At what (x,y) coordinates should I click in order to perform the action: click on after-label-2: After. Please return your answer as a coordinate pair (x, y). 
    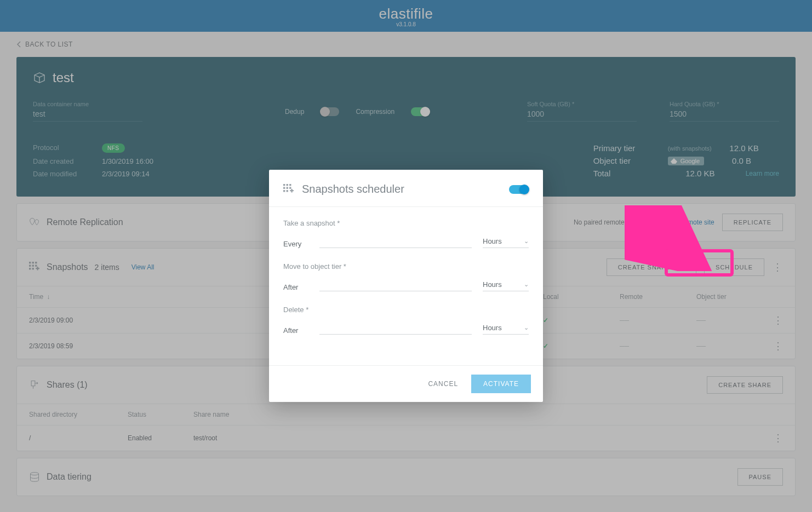
    Looking at the image, I should click on (296, 331).